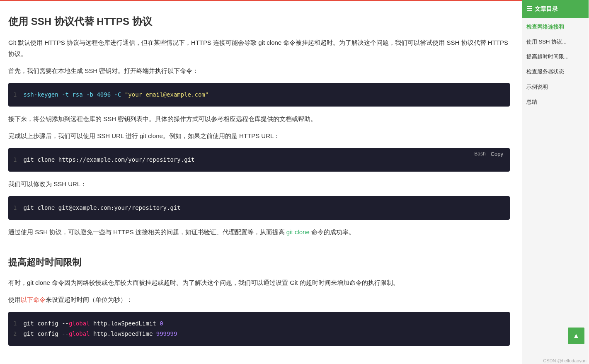  I want to click on code-span-t1b: global, so click(80, 323).